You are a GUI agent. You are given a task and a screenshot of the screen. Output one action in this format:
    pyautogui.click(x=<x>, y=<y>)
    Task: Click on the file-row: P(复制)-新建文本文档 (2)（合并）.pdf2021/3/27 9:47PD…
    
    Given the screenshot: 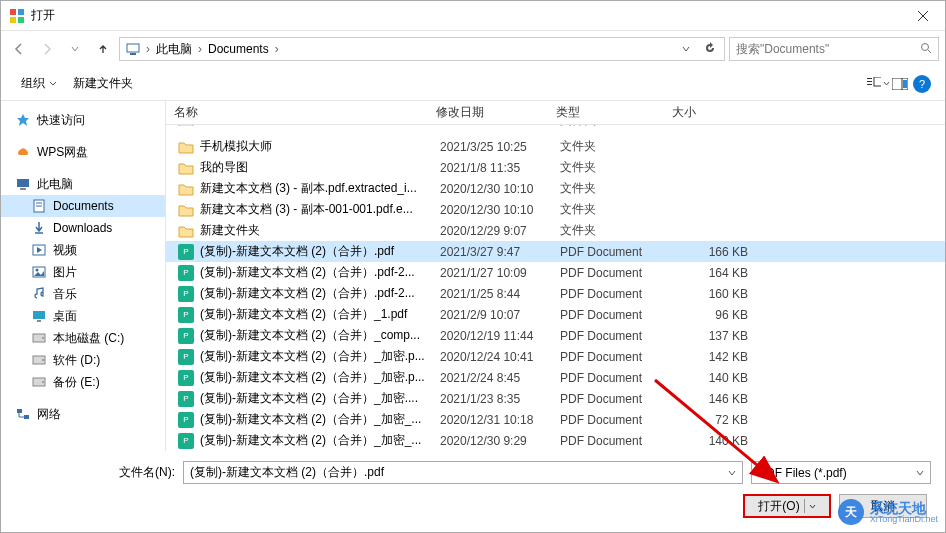 What is the action you would take?
    pyautogui.click(x=556, y=252)
    